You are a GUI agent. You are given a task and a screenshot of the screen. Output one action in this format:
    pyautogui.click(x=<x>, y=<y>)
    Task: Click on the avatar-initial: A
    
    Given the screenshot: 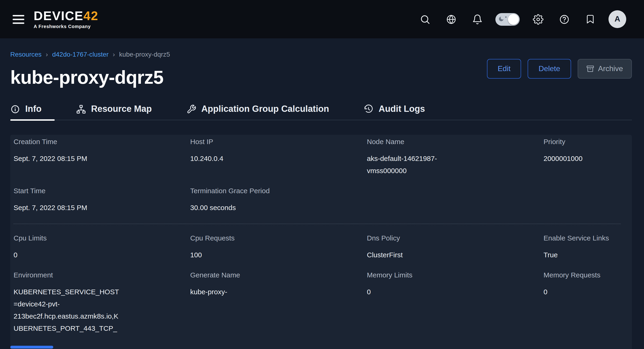 What is the action you would take?
    pyautogui.click(x=618, y=19)
    